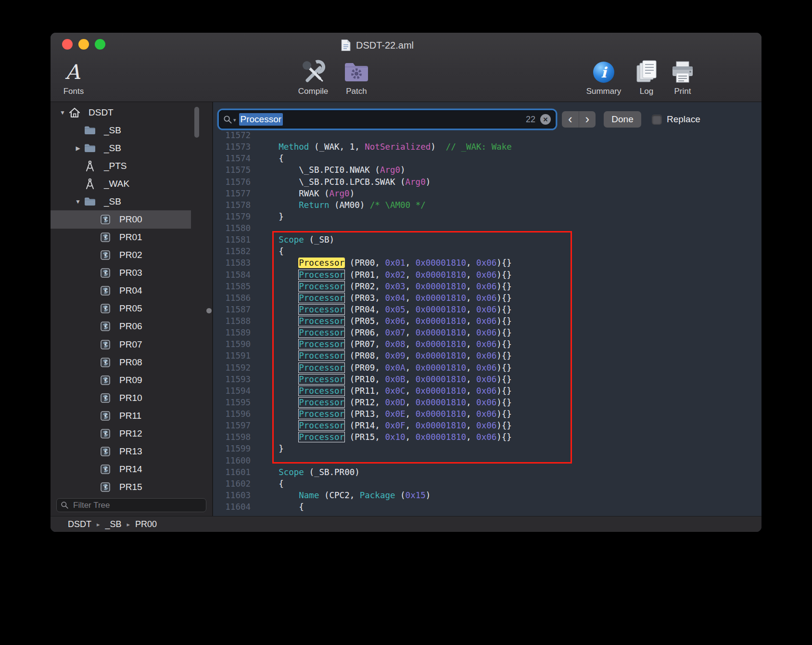 This screenshot has width=812, height=645. Describe the element at coordinates (342, 205) in the screenshot. I see `line-code: Return (AM00) /* \AM00 */` at that location.